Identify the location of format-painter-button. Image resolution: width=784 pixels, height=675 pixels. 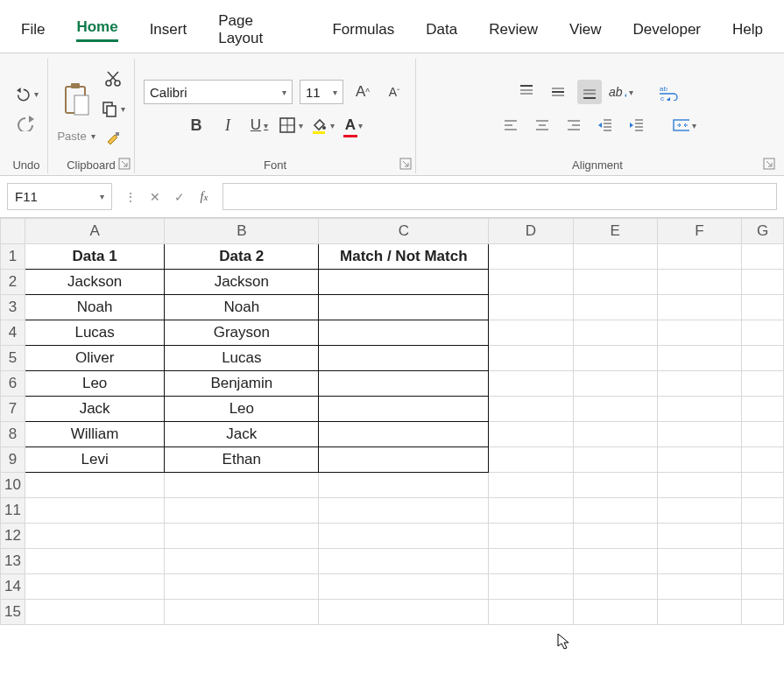
(113, 138).